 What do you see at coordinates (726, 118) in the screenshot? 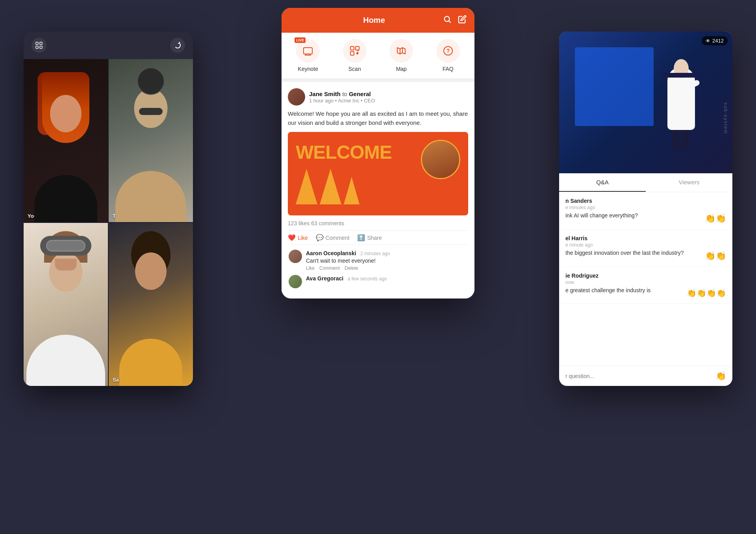
I see `subsystem-label: sub-system` at bounding box center [726, 118].